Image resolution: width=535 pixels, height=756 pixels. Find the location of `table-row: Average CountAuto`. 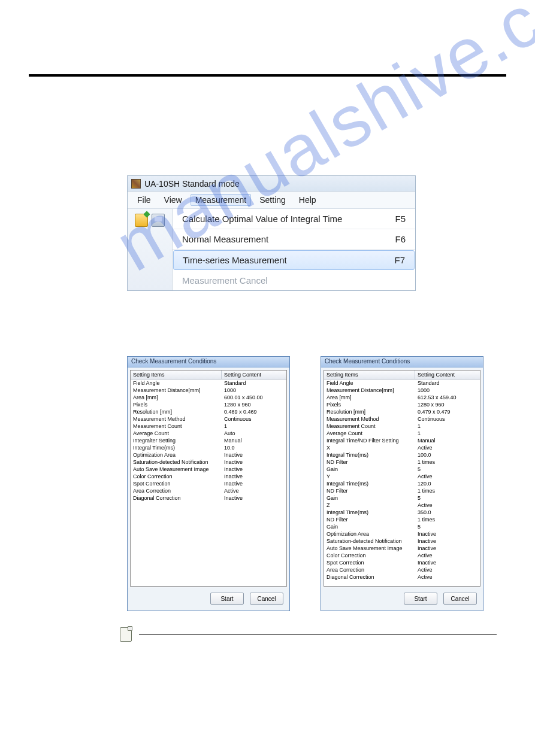

table-row: Average CountAuto is located at coordinates (208, 433).